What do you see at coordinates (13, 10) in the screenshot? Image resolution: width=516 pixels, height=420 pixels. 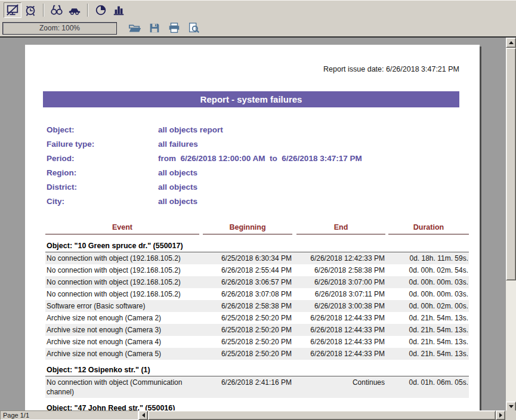 I see `monitor-off-button` at bounding box center [13, 10].